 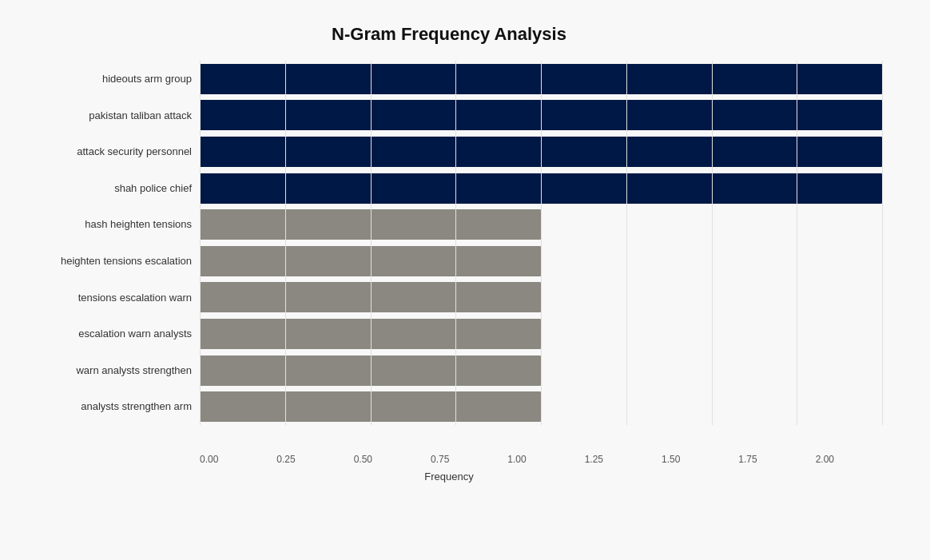 I want to click on x-tick: 2.00, so click(x=825, y=459).